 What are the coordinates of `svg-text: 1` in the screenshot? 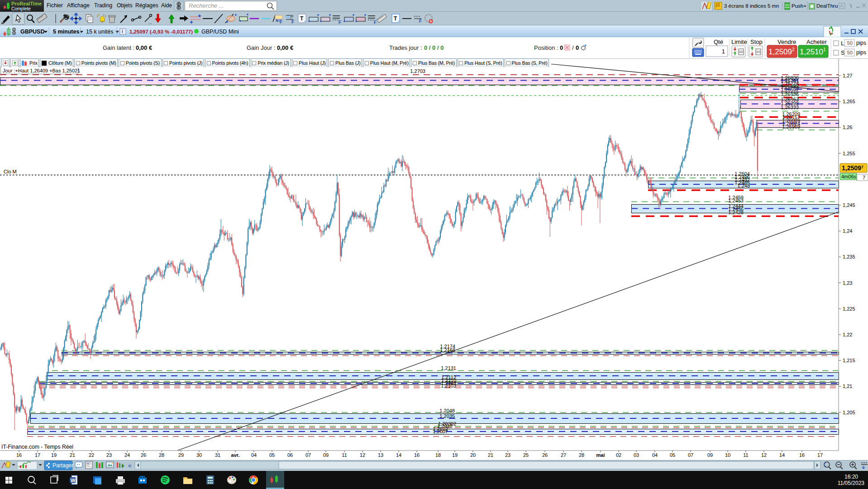 It's located at (723, 52).